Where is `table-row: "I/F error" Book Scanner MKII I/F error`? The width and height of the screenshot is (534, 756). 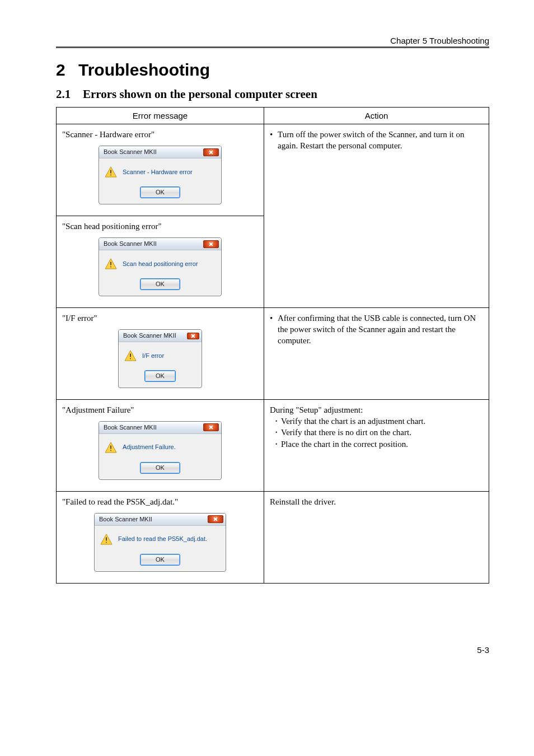 table-row: "I/F error" Book Scanner MKII I/F error is located at coordinates (273, 353).